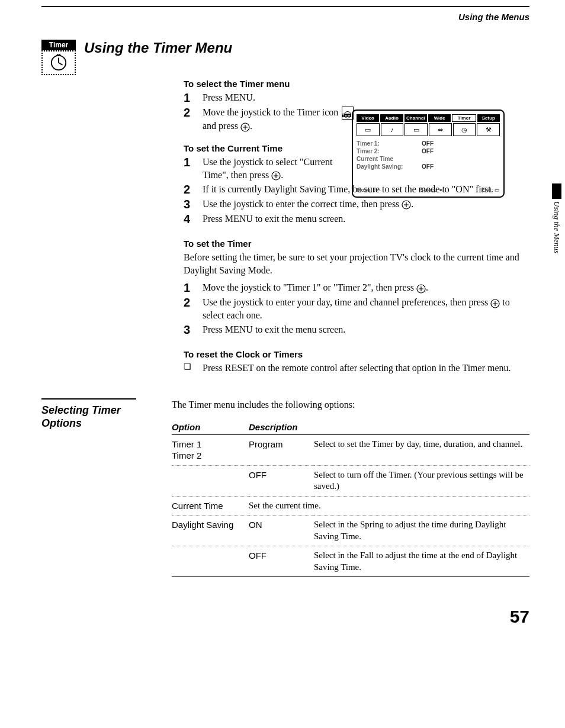 This screenshot has width=565, height=728. I want to click on th-description: Description, so click(389, 427).